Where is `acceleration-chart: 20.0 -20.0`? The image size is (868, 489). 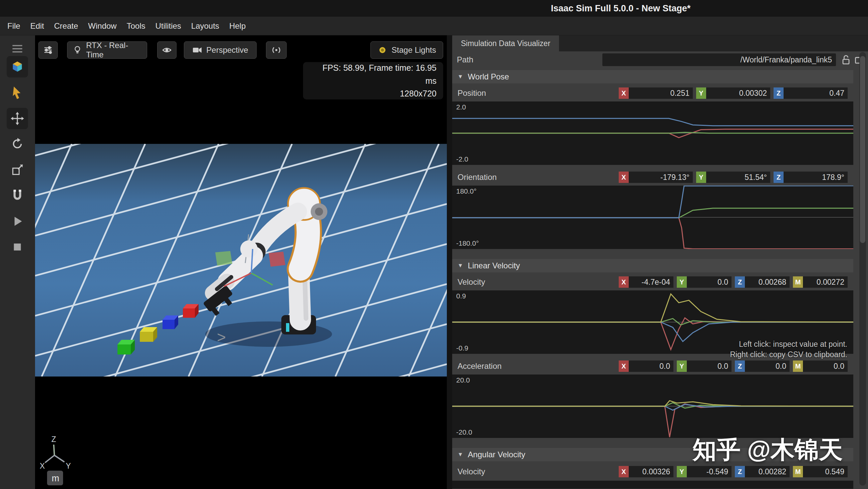
acceleration-chart: 20.0 -20.0 is located at coordinates (653, 406).